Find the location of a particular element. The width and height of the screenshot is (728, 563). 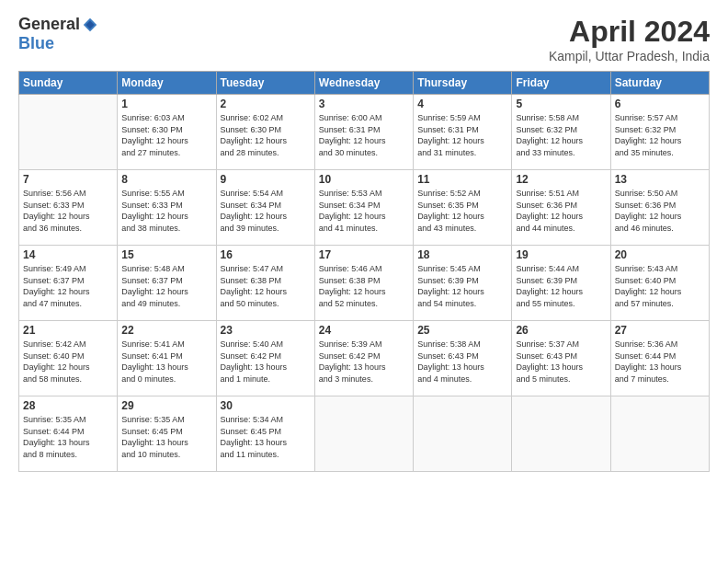

header-monday: Monday is located at coordinates (167, 83).